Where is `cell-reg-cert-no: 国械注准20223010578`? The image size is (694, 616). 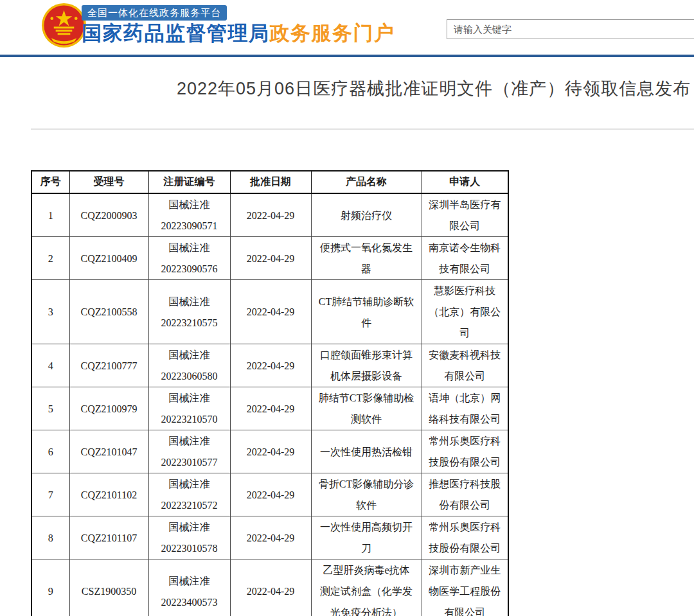 cell-reg-cert-no: 国械注准20223010578 is located at coordinates (189, 538).